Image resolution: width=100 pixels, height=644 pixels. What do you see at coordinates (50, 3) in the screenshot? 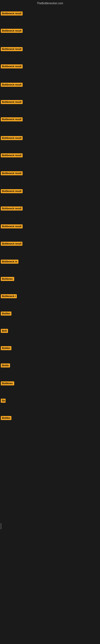
I see `site-title: TheBottlenecker.com` at bounding box center [50, 3].